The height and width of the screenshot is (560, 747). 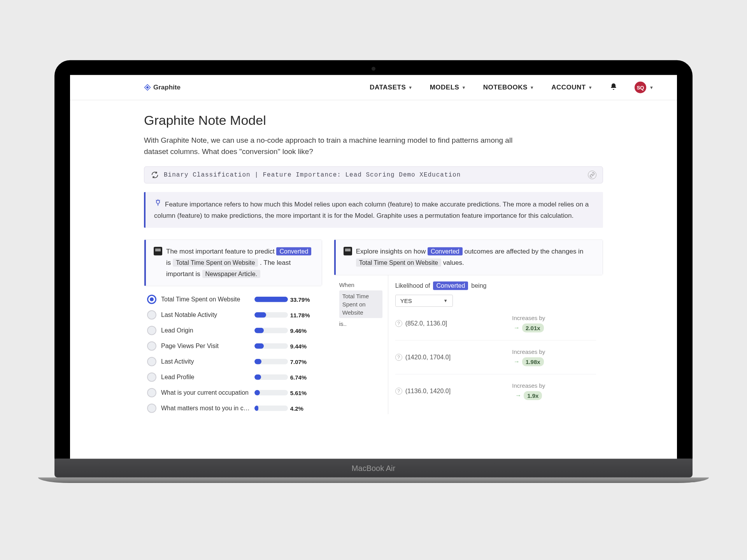 I want to click on range-row: ?(852.0, 1136.0]Increases by→2.01x, so click(x=496, y=323).